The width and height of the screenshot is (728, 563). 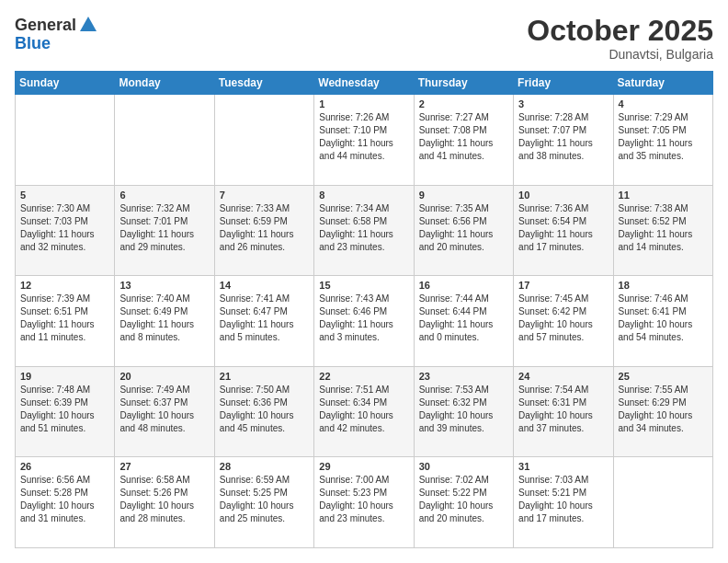 I want to click on table-row: 2 Sunrise: 7:27 AMSunset: 7:08 PMDayligh…, so click(x=463, y=140).